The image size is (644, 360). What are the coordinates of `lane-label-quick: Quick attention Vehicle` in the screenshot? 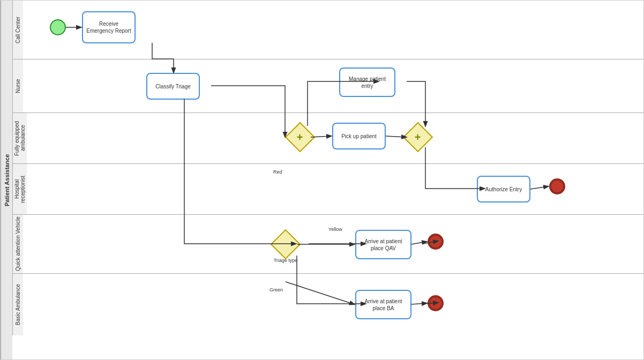 It's located at (18, 244).